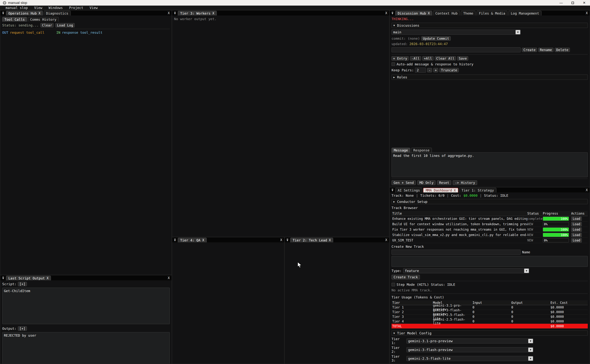 The height and width of the screenshot is (364, 590). I want to click on table-row: Enhance existing MMA orchestration GUI: …, so click(490, 219).